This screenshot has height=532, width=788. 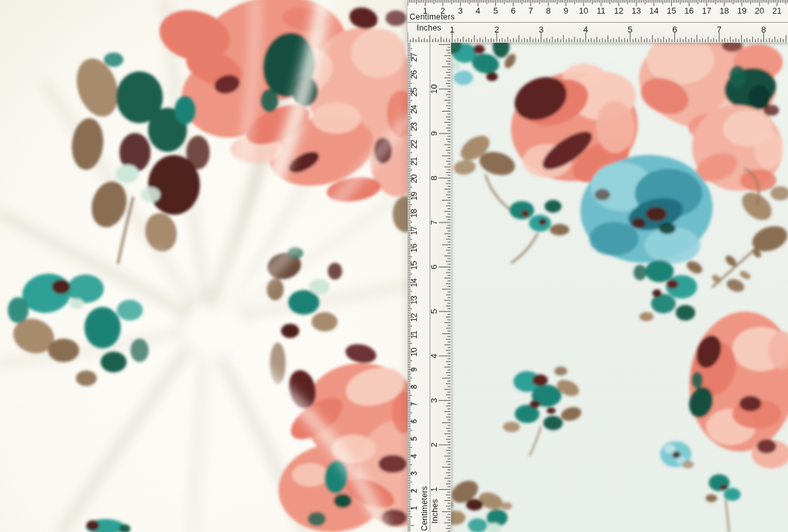 I want to click on cm-number: 22, so click(x=414, y=144).